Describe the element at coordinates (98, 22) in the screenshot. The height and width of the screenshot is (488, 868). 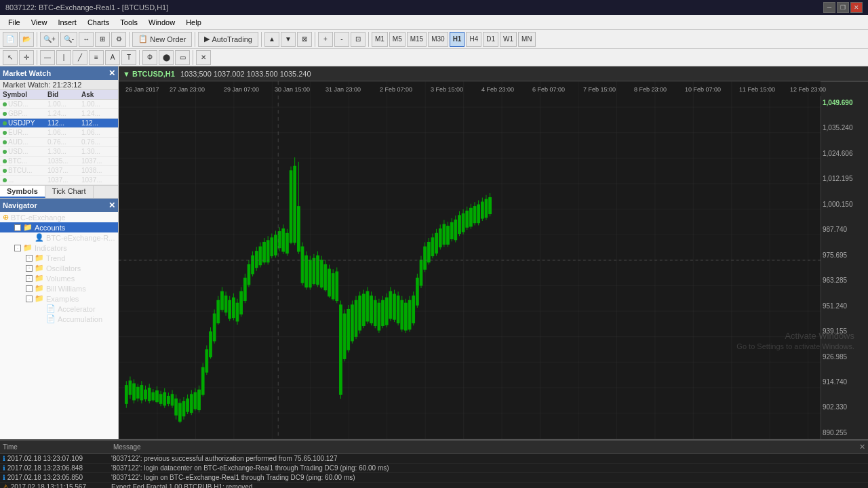
I see `menu-charts: Charts` at that location.